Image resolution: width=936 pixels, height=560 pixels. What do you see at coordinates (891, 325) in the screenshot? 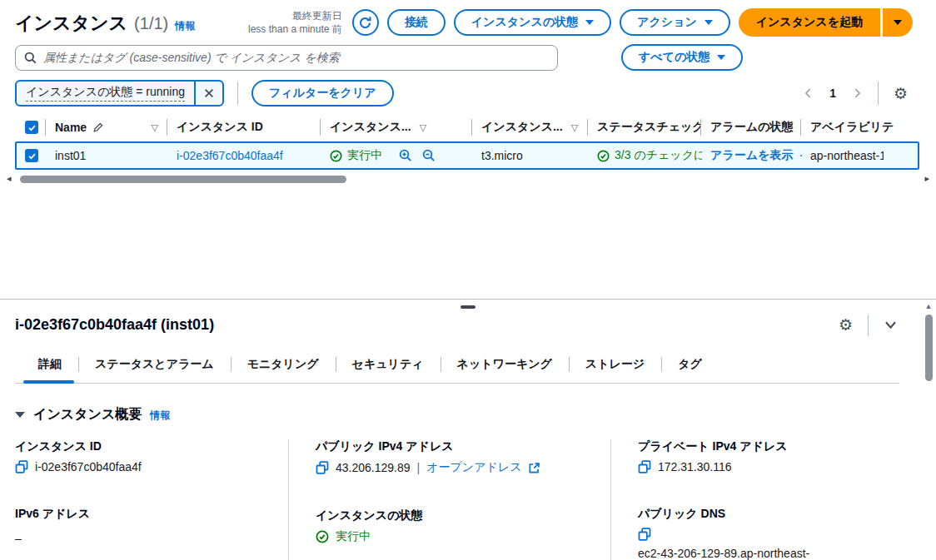
I see `panel-collapse-button` at bounding box center [891, 325].